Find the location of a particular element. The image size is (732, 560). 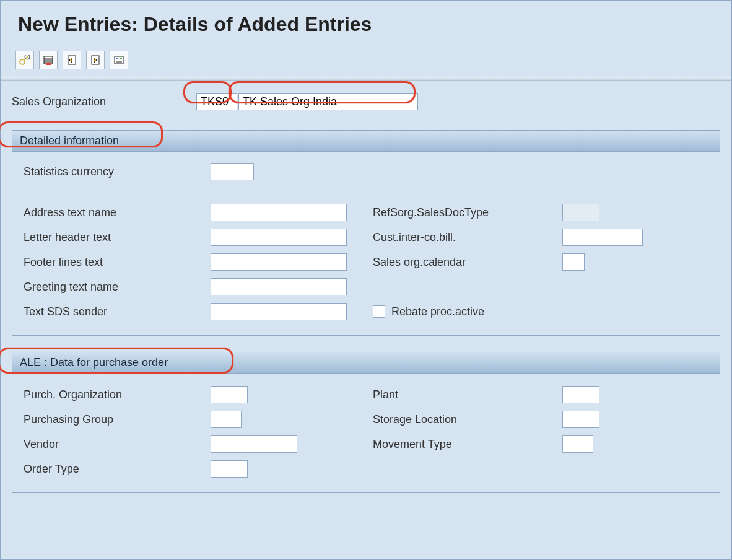

letter-header-label: Letter header text is located at coordinates (117, 238).